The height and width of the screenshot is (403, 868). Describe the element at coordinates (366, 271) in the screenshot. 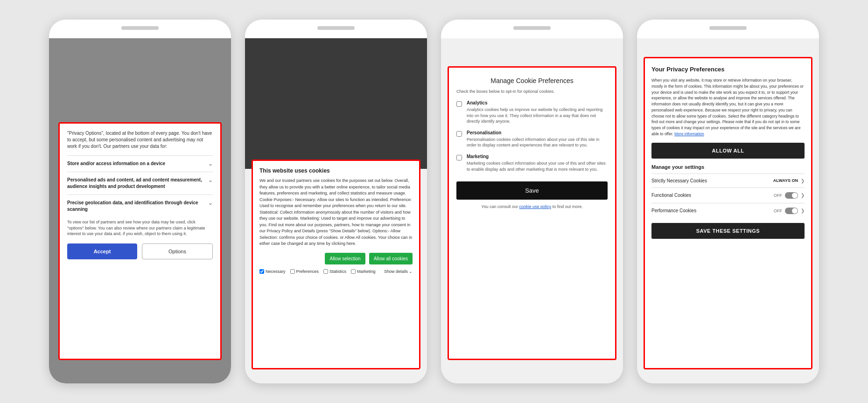

I see `checkbox-marketing-label: Marketing` at that location.